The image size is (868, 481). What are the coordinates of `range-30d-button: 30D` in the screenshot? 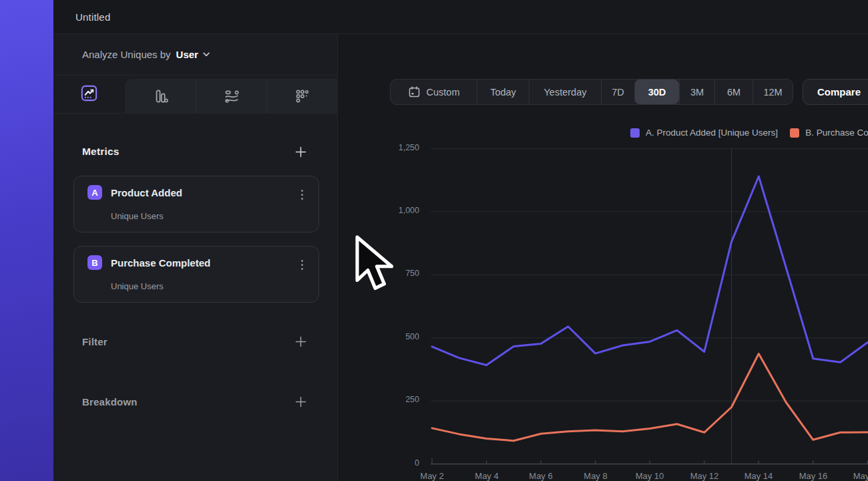 It's located at (657, 92).